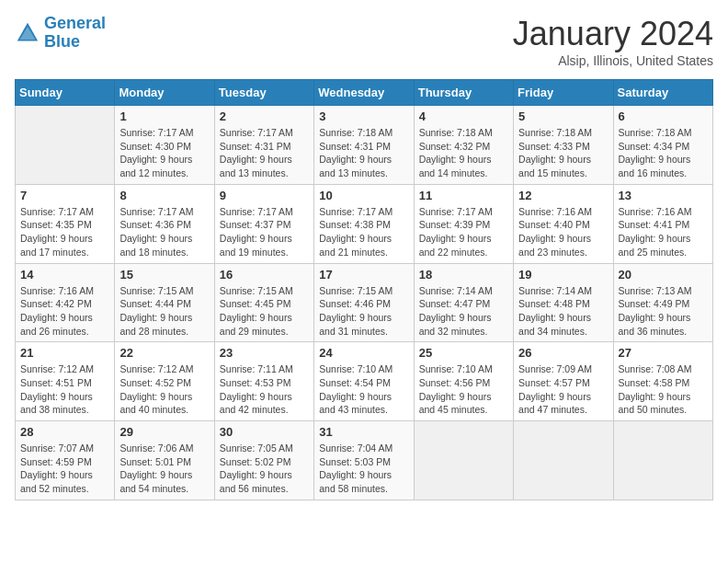  What do you see at coordinates (463, 311) in the screenshot?
I see `day-info: Sunrise: 7:14 AMSunset: 4:47 PMDaylight:…` at bounding box center [463, 311].